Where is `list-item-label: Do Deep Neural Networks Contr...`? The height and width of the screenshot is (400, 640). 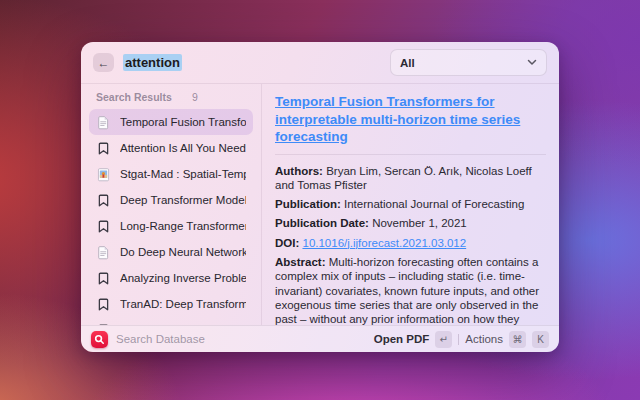 list-item-label: Do Deep Neural Networks Contr... is located at coordinates (183, 252).